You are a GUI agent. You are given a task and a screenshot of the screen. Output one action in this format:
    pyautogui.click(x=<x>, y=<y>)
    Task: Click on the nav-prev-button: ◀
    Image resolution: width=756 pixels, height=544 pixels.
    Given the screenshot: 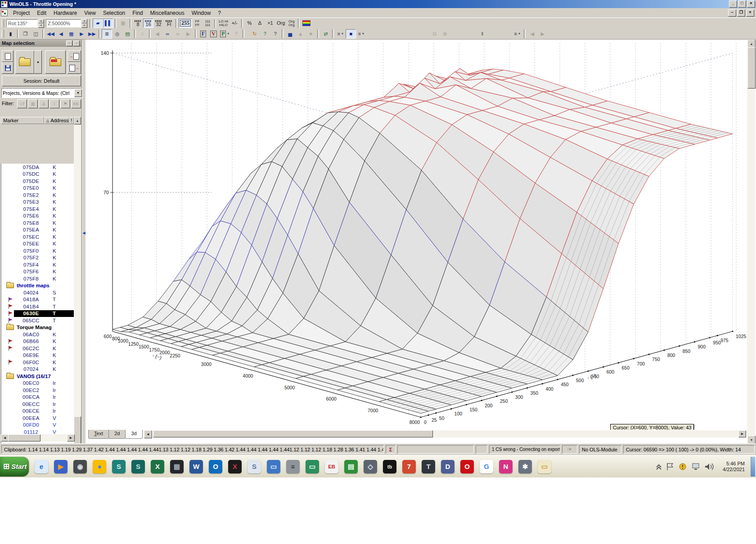 What is the action you would take?
    pyautogui.click(x=61, y=34)
    